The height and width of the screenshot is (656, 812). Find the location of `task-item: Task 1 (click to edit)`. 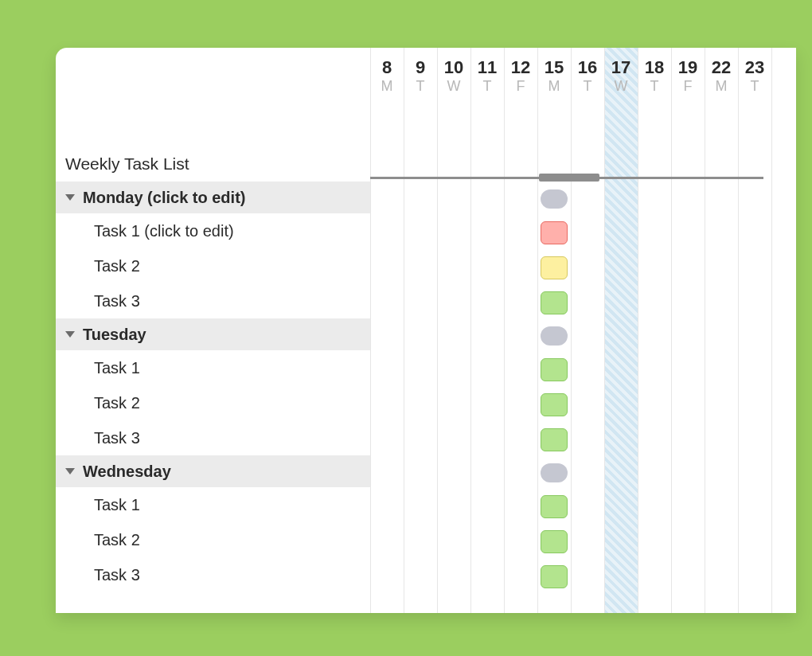

task-item: Task 1 (click to edit) is located at coordinates (213, 231).